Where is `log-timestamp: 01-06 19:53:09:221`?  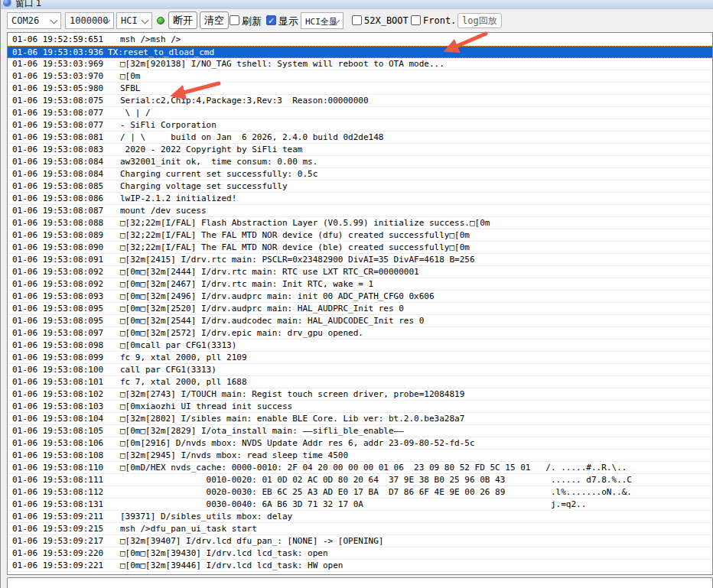 log-timestamp: 01-06 19:53:09:221 is located at coordinates (55, 566).